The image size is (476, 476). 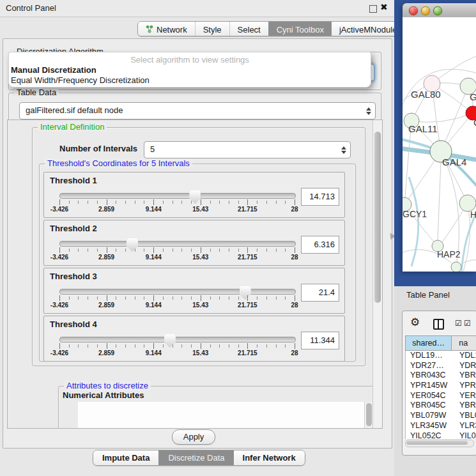 What do you see at coordinates (429, 343) in the screenshot?
I see `column-header-shared-name: shared…` at bounding box center [429, 343].